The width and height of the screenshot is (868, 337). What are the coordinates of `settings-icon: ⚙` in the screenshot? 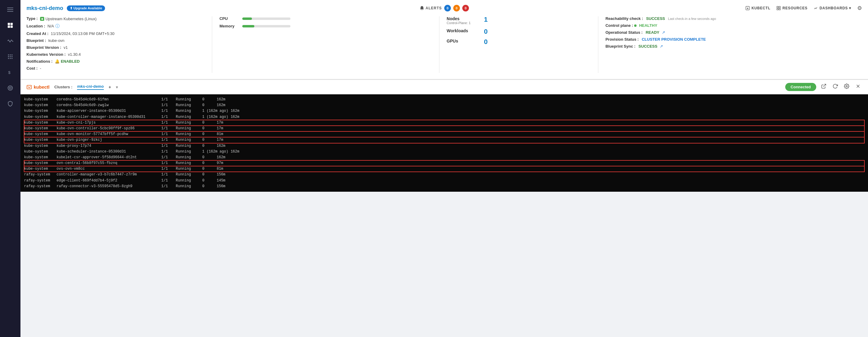 It's located at (860, 8).